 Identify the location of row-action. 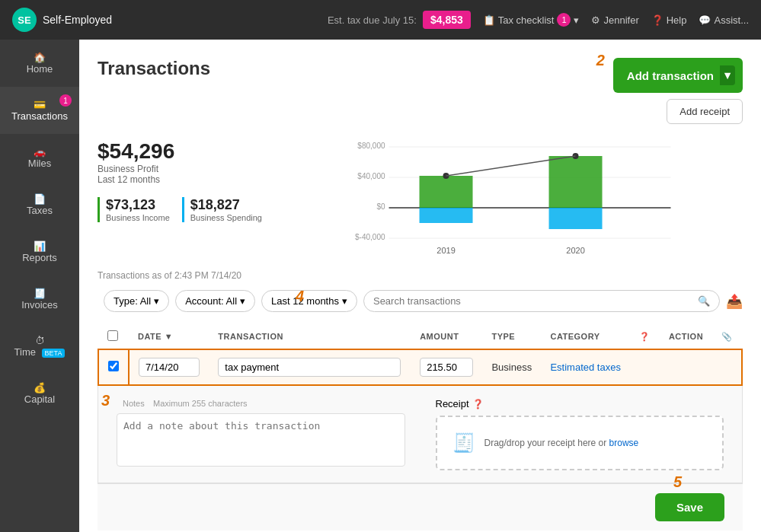
(686, 367).